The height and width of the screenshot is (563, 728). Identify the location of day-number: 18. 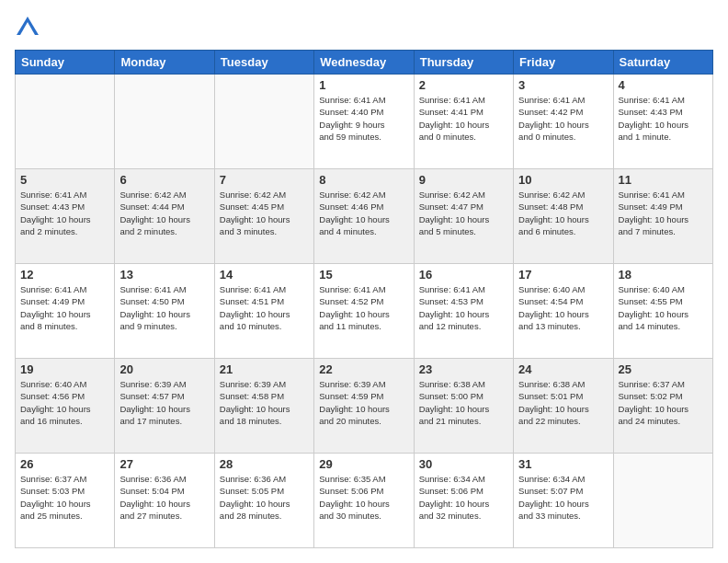
(664, 274).